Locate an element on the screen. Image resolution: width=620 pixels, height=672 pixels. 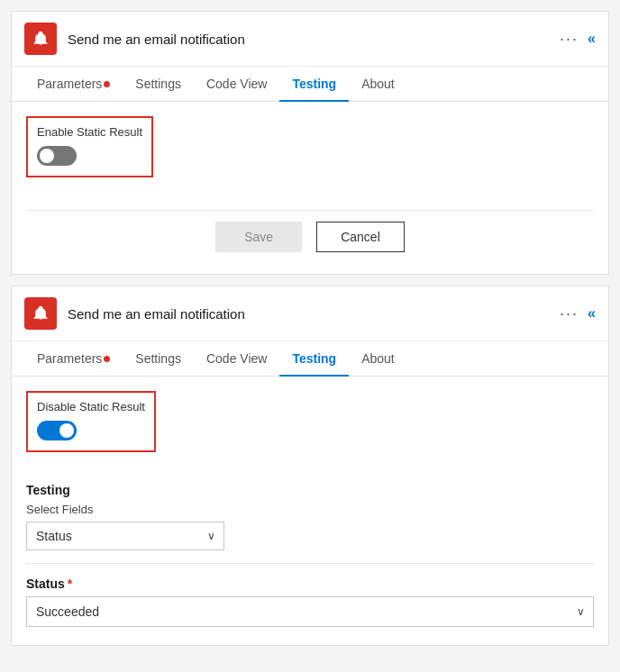
collapse-icon: « is located at coordinates (591, 39).